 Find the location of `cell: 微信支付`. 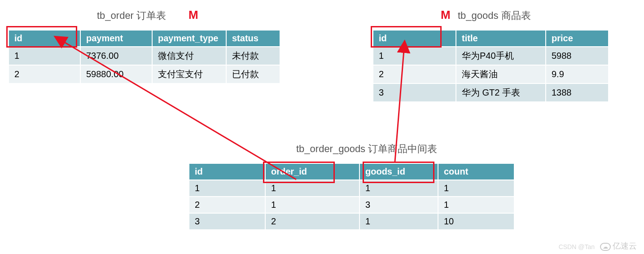

cell: 微信支付 is located at coordinates (189, 56).